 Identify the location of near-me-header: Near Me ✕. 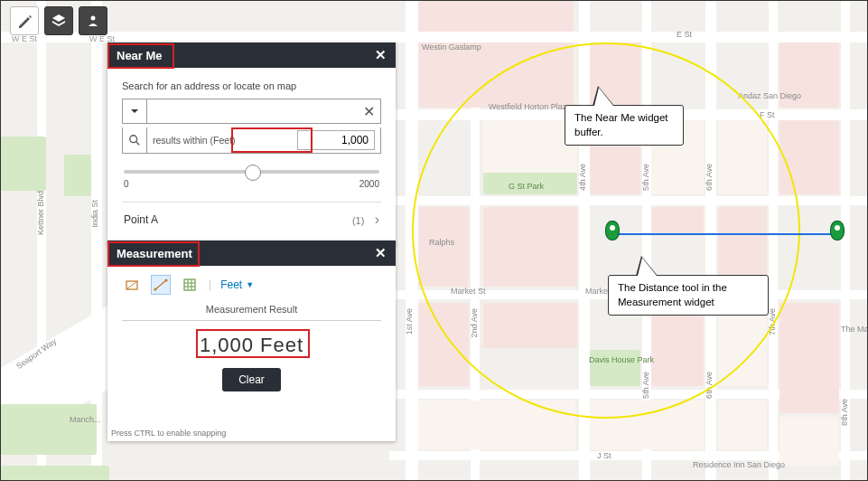
(251, 55).